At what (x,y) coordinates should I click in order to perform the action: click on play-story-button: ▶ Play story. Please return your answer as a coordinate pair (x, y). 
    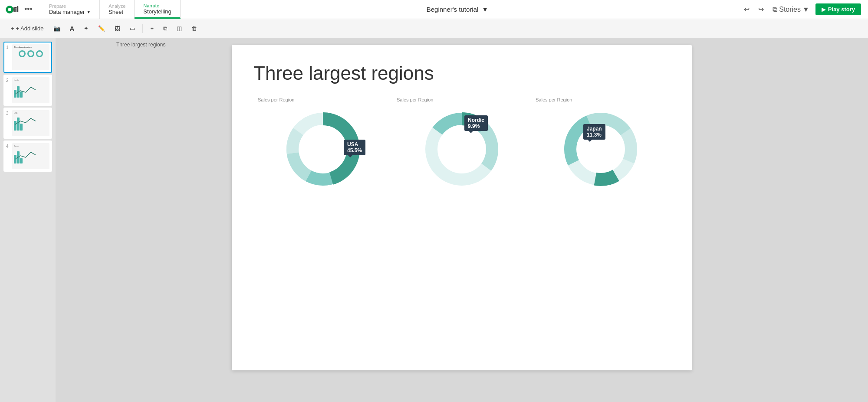
    Looking at the image, I should click on (838, 10).